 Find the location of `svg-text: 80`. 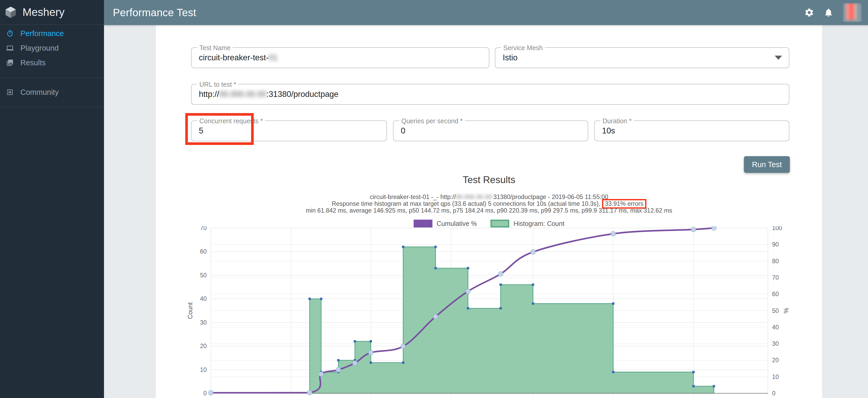

svg-text: 80 is located at coordinates (776, 261).